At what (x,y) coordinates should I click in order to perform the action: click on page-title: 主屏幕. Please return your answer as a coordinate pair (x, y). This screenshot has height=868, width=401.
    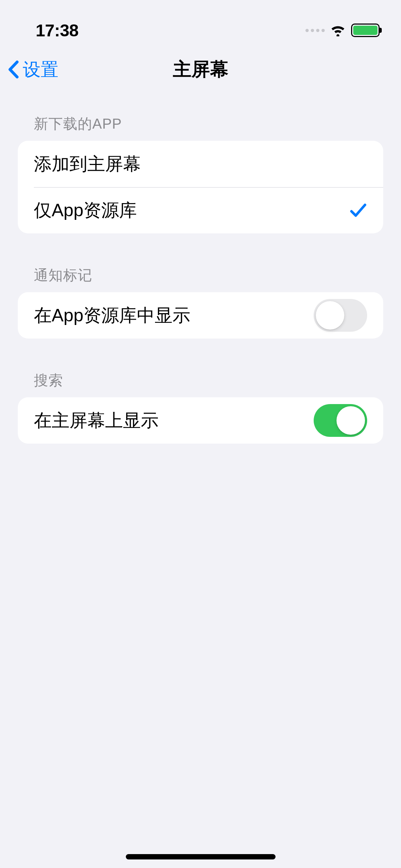
    Looking at the image, I should click on (200, 69).